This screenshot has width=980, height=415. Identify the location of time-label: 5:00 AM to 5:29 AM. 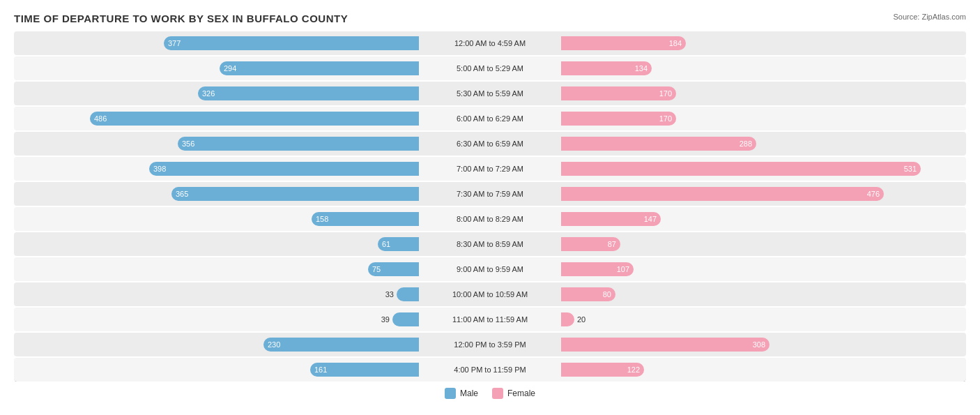
(490, 68).